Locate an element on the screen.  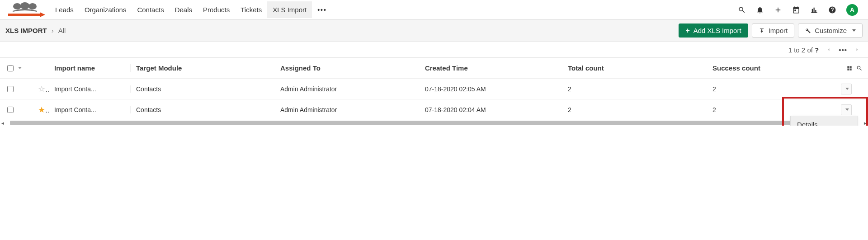
cell-created-time: 07-18-2020 02:04 AM is located at coordinates (491, 110).